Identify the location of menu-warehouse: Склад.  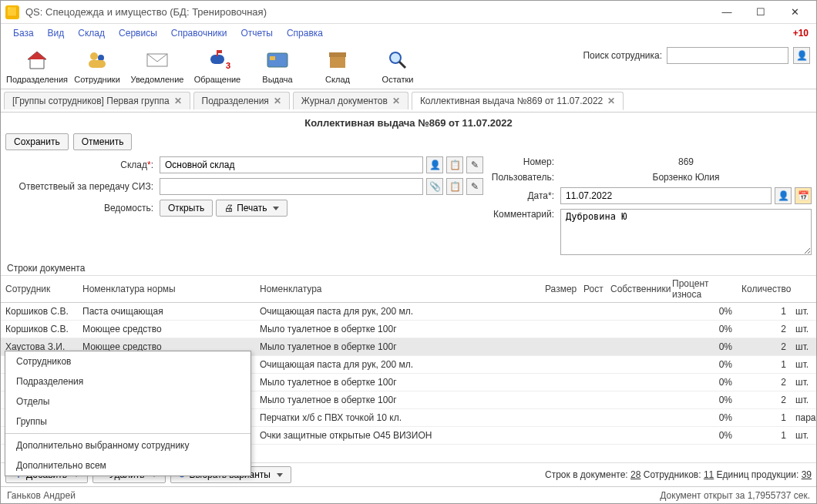
(91, 33).